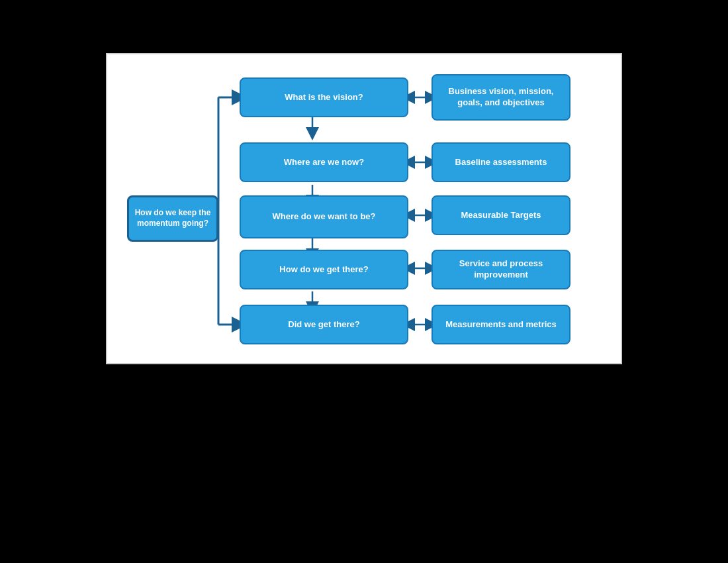  Describe the element at coordinates (501, 162) in the screenshot. I see `baseline-box: Baseline assessments` at that location.